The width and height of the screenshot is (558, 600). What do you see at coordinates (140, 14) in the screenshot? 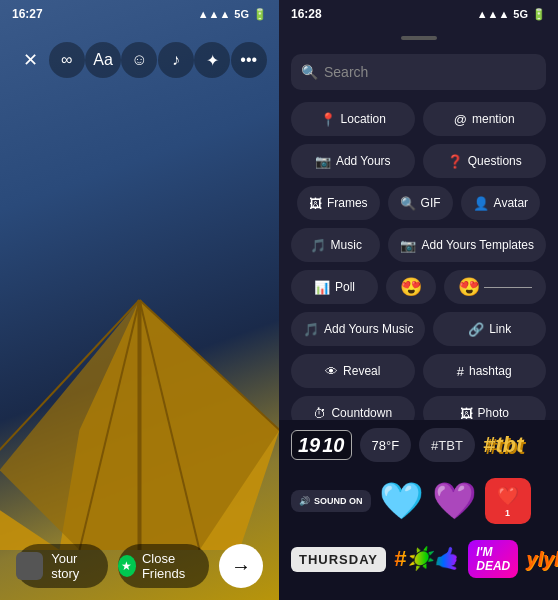
I see `left-status-bar: 16:27 ▲▲▲ 5G 🔋` at bounding box center [140, 14].